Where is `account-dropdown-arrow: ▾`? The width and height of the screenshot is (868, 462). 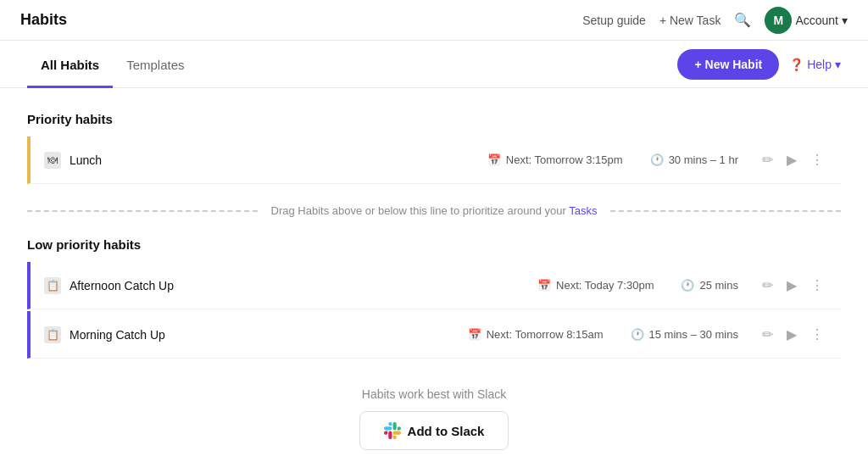 account-dropdown-arrow: ▾ is located at coordinates (844, 20).